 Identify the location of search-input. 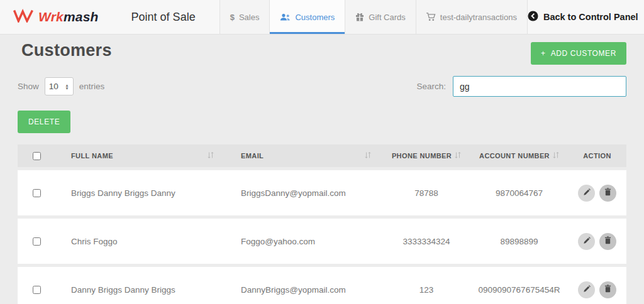
(540, 87).